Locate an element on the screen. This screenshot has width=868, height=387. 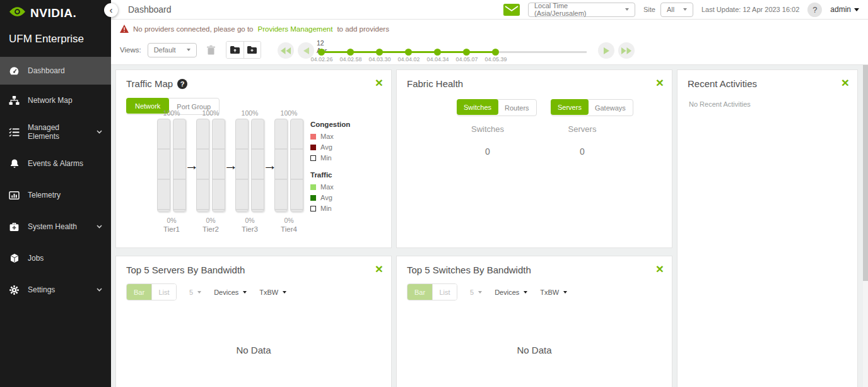
site-value: All is located at coordinates (671, 9).